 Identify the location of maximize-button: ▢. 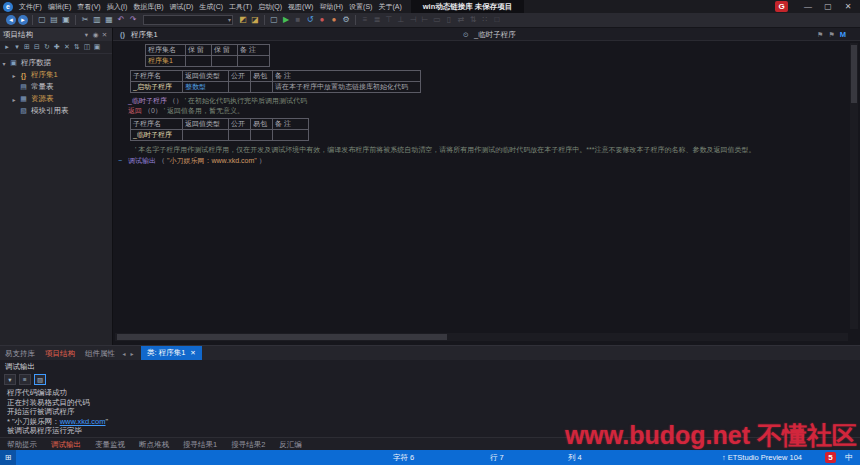
(828, 6).